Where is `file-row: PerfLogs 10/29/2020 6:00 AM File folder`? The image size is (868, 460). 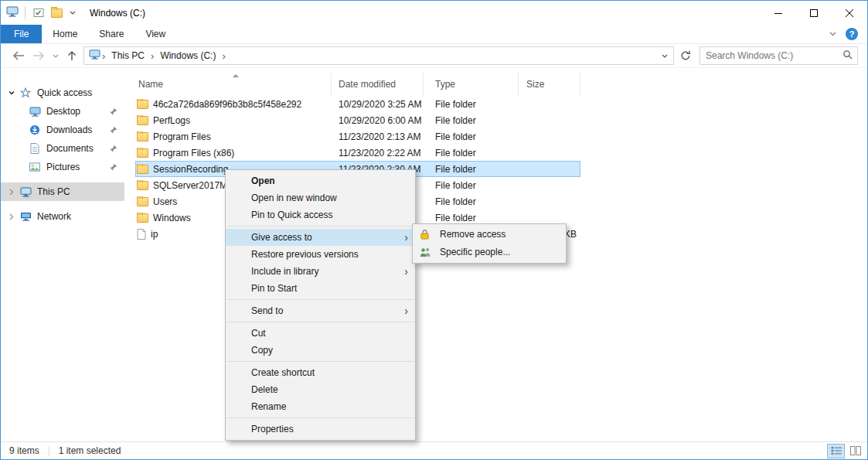
file-row: PerfLogs 10/29/2020 6:00 AM File folder is located at coordinates (358, 121).